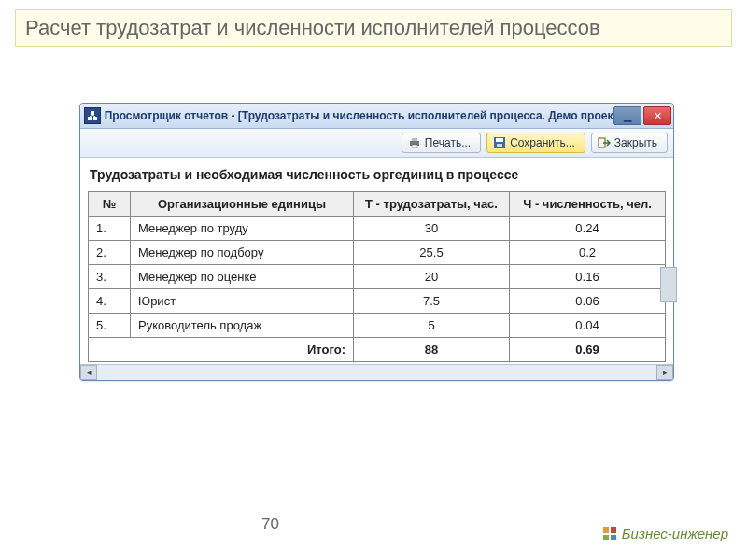  Describe the element at coordinates (657, 116) in the screenshot. I see `close-window-button: ✕` at that location.